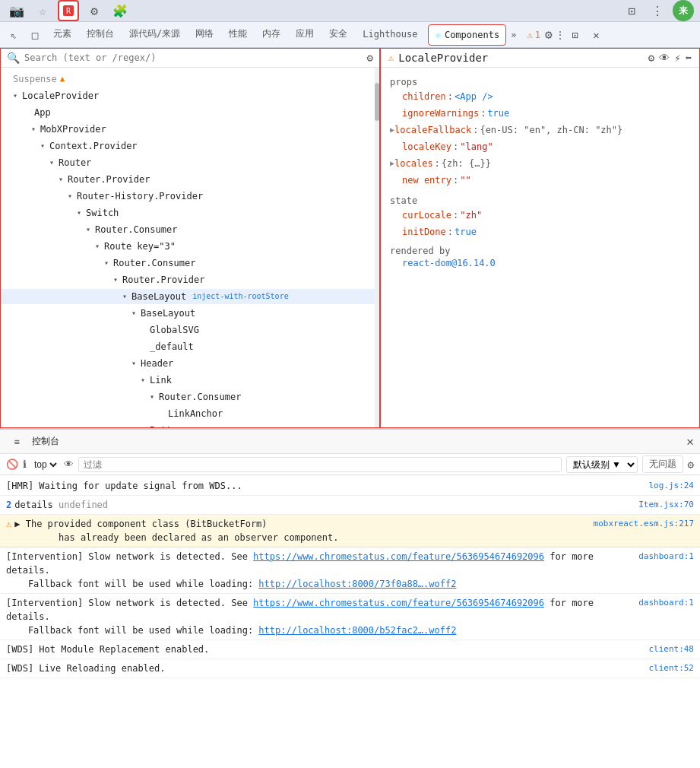 Image resolution: width=700 pixels, height=768 pixels. I want to click on tab-memory: 内存, so click(271, 35).